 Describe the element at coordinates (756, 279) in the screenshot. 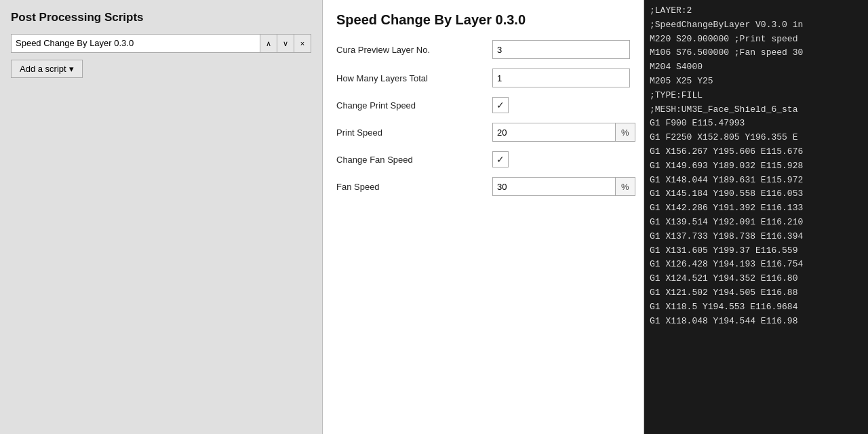

I see `gcode-line: G1 X124.521 Y194.352 E116.80` at that location.